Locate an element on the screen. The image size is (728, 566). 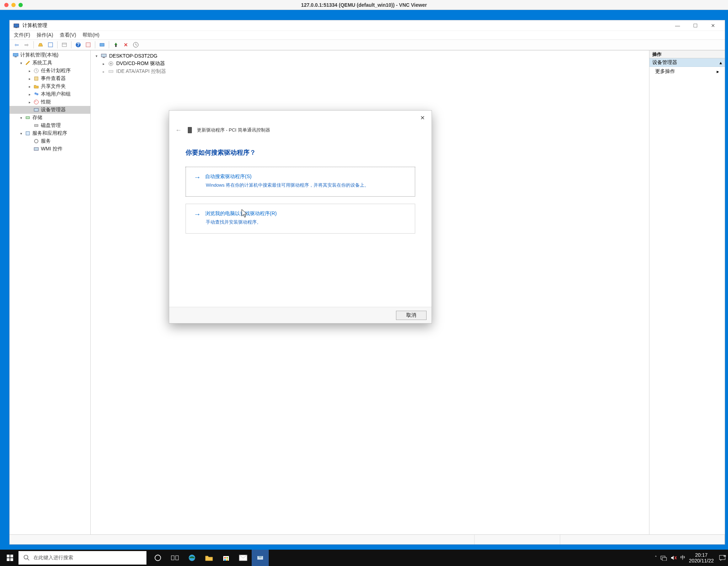
tree-device-manager: ▸ 设备管理器 is located at coordinates (50, 110).